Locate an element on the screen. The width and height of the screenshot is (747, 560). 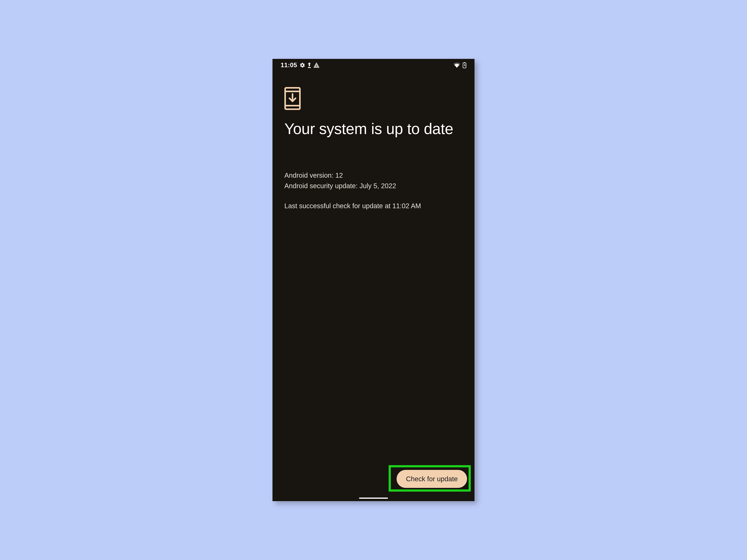
check-for-update-button: Check for update is located at coordinates (432, 479).